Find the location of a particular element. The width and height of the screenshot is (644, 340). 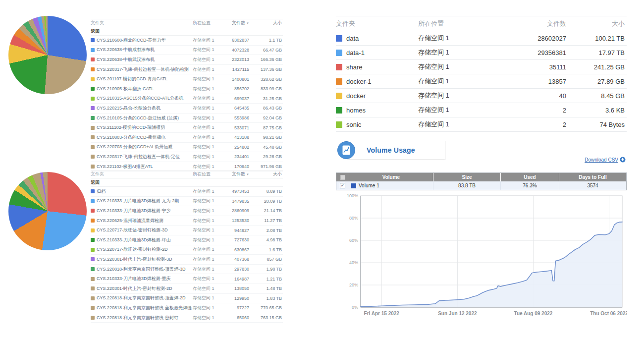

table-row: CYS.220301-时代上汽-密封钉检测-3D存储空间 1407368857 … is located at coordinates (187, 260).